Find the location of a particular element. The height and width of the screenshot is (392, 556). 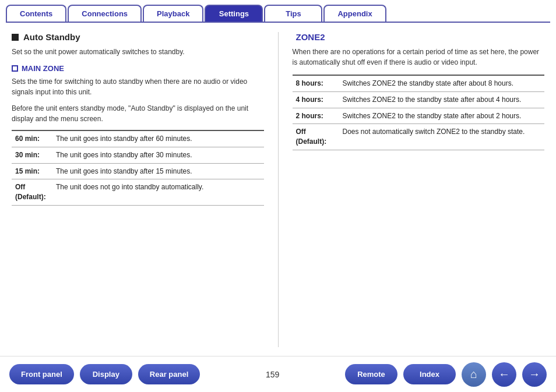

main-zone-desc2: Before the unit enters standby mode, "Au… is located at coordinates (138, 114).